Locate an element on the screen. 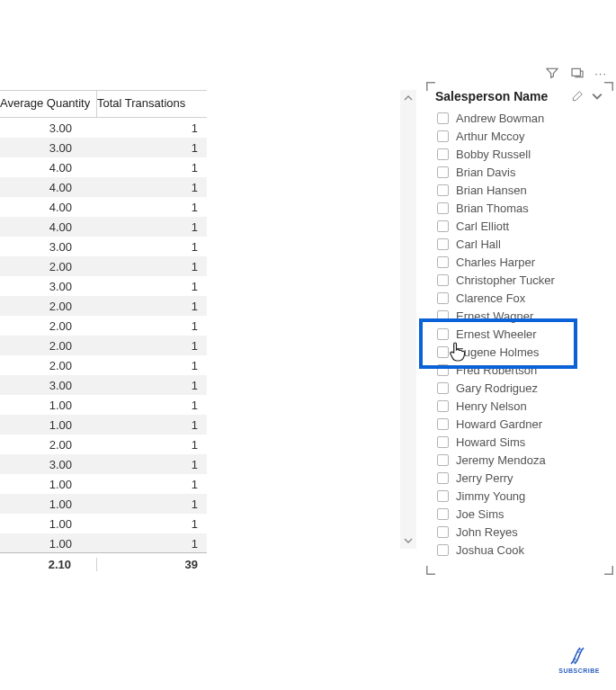 The width and height of the screenshot is (616, 690). scroll-up-icon is located at coordinates (408, 98).